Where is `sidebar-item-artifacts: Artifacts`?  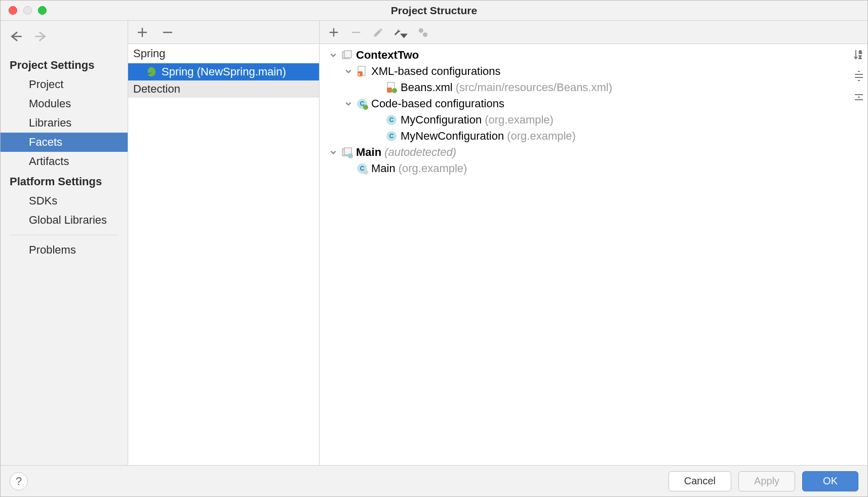 sidebar-item-artifacts: Artifacts is located at coordinates (64, 161).